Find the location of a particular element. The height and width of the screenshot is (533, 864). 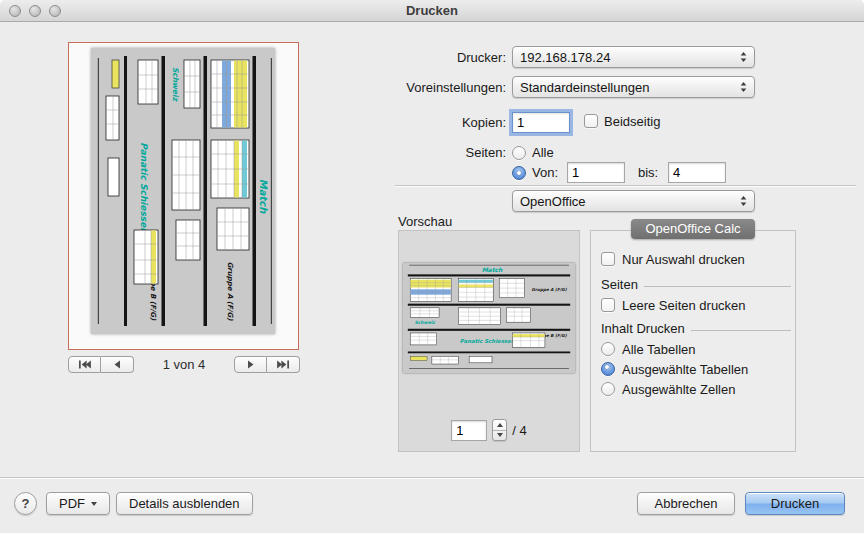

pages-to-label: bis: is located at coordinates (648, 172).